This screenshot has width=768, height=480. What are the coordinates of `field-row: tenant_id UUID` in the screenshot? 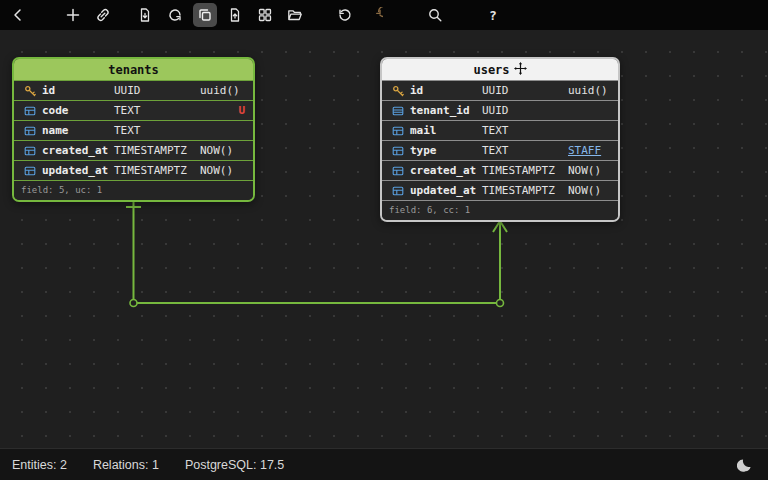 It's located at (500, 110).